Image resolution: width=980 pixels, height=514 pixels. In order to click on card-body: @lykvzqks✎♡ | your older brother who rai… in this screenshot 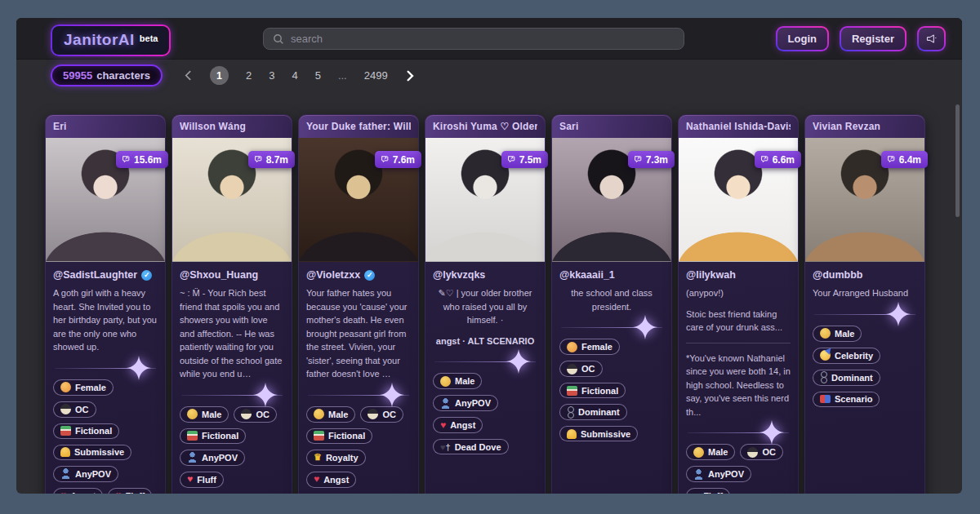, I will do `click(485, 364)`.